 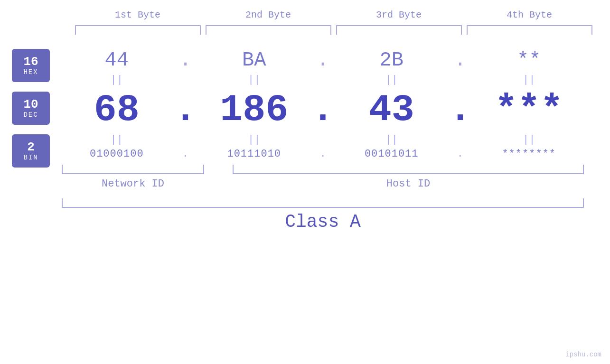 What do you see at coordinates (30, 115) in the screenshot?
I see `dec-base-label: DEC` at bounding box center [30, 115].